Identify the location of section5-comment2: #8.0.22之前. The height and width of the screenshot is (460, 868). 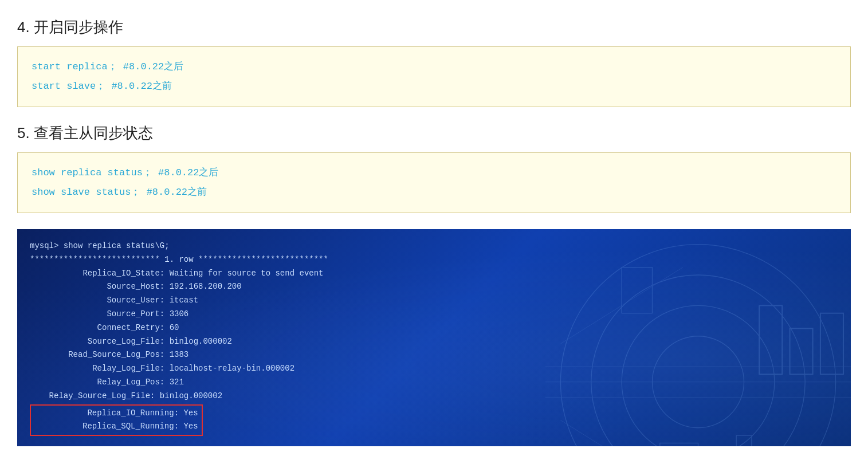
(174, 192).